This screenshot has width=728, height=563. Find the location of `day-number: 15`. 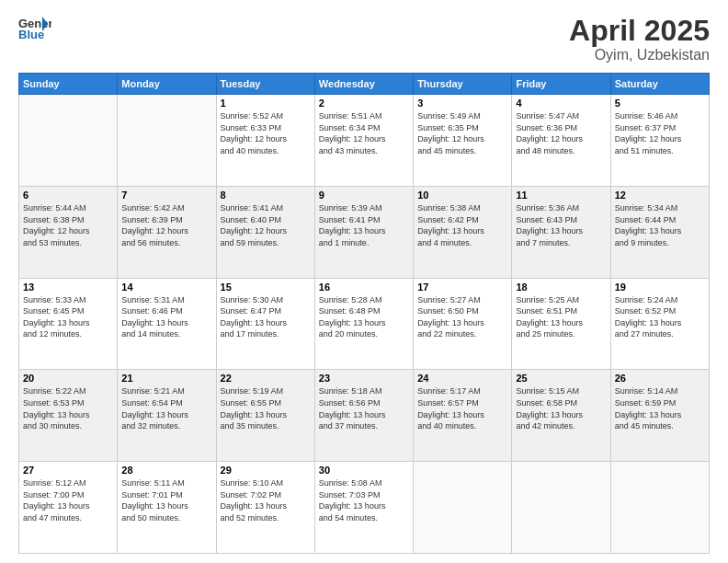

day-number: 15 is located at coordinates (266, 287).